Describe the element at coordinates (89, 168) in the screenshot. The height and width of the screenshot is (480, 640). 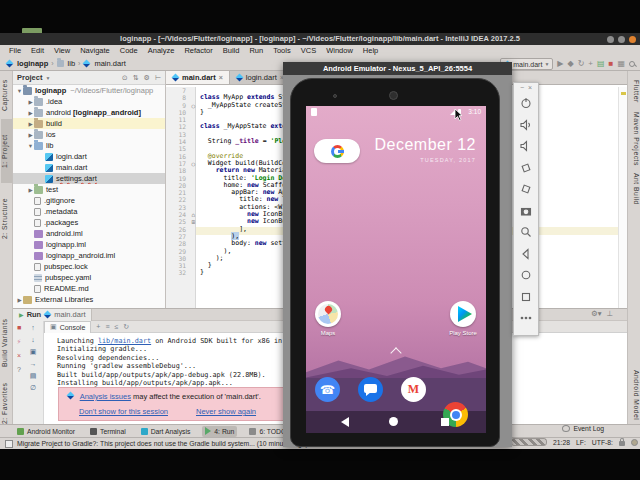
I see `tree-item-main-dart: main.dart` at that location.